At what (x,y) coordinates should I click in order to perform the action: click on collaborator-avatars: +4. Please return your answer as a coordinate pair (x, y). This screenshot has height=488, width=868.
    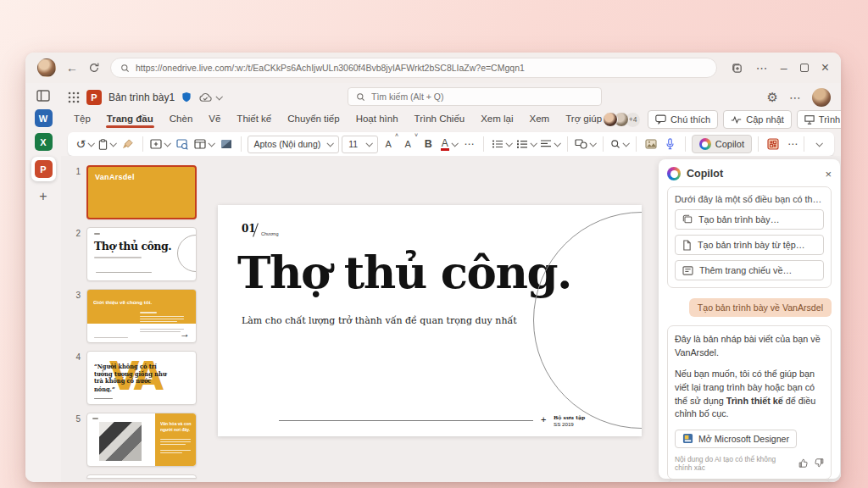
    Looking at the image, I should click on (621, 119).